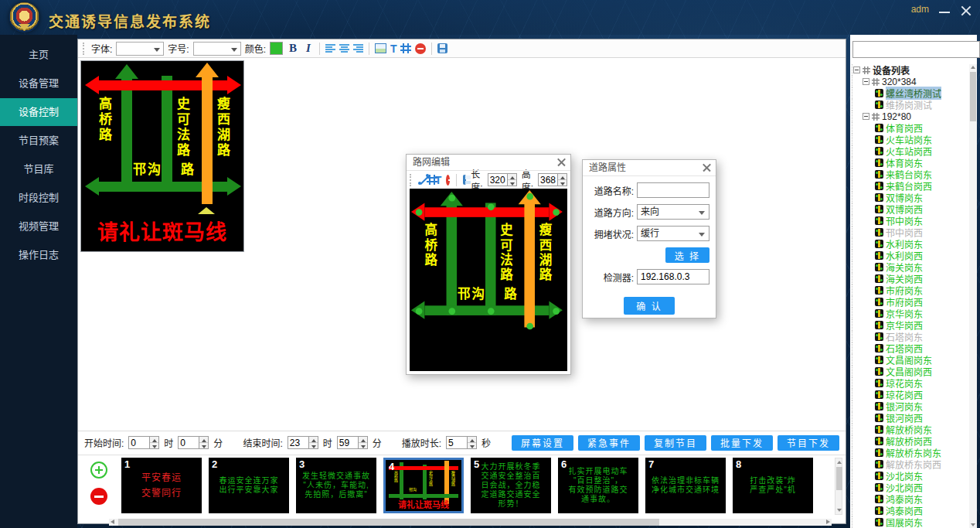 This screenshot has width=980, height=528. What do you see at coordinates (512, 179) in the screenshot?
I see `length-spinner` at bounding box center [512, 179].